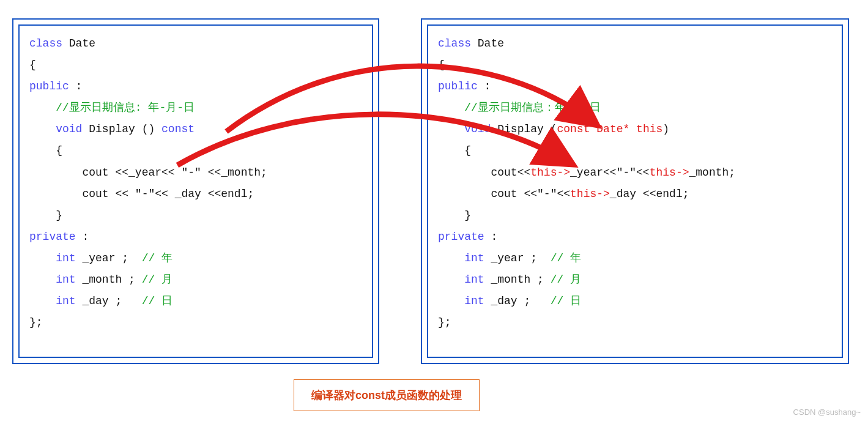 This screenshot has width=868, height=424. Describe the element at coordinates (532, 108) in the screenshot. I see `comment-display: //显示日期信息：年-月-日` at that location.